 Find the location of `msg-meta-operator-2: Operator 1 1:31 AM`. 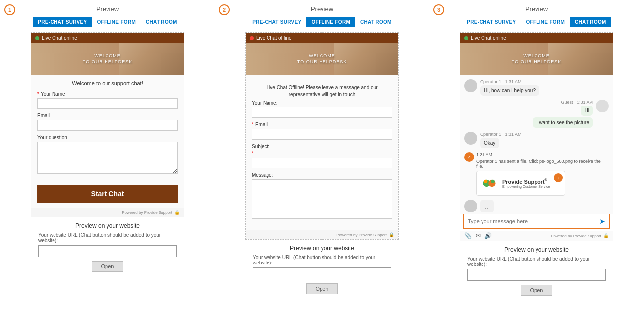

msg-meta-operator-2: Operator 1 1:31 AM is located at coordinates (544, 134).